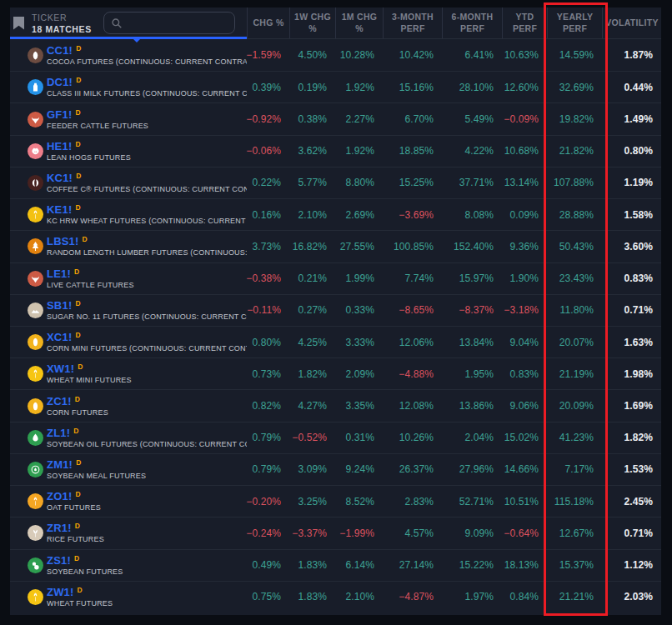 The image size is (672, 625). I want to click on search-input, so click(178, 23).